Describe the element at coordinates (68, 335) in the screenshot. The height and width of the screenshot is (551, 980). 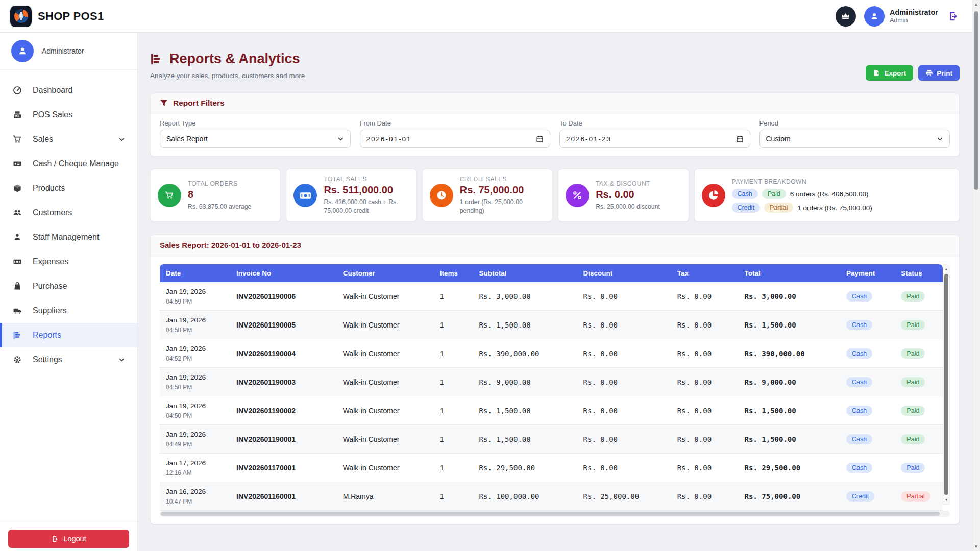
I see `sidebar-item-reports: Reports` at that location.